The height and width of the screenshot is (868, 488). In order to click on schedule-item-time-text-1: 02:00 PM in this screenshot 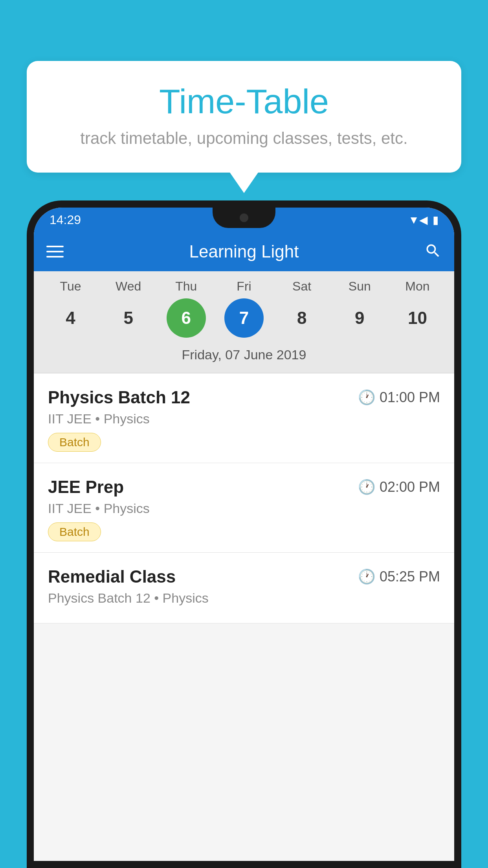, I will do `click(410, 487)`.